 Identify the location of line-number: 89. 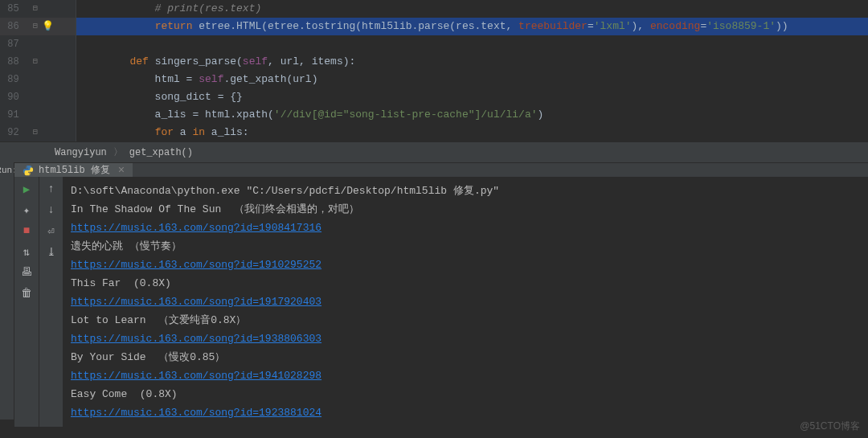
(12, 80).